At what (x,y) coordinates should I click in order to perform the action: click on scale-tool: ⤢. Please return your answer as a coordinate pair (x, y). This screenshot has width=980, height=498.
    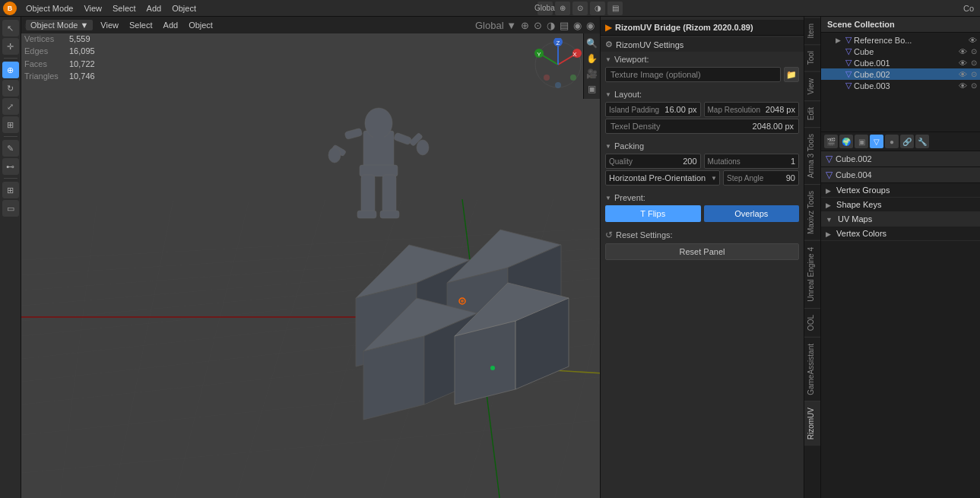
    Looking at the image, I should click on (11, 106).